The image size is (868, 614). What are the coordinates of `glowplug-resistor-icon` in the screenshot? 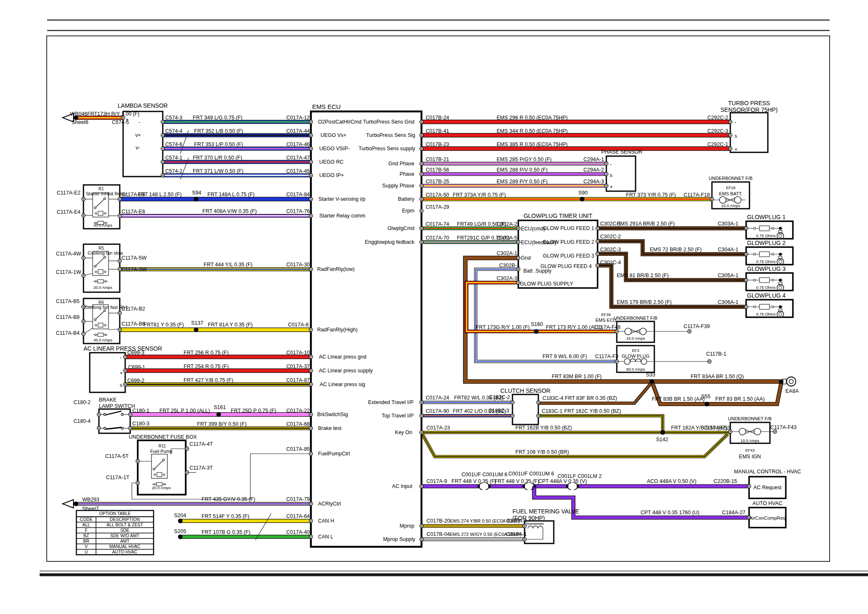 It's located at (765, 307).